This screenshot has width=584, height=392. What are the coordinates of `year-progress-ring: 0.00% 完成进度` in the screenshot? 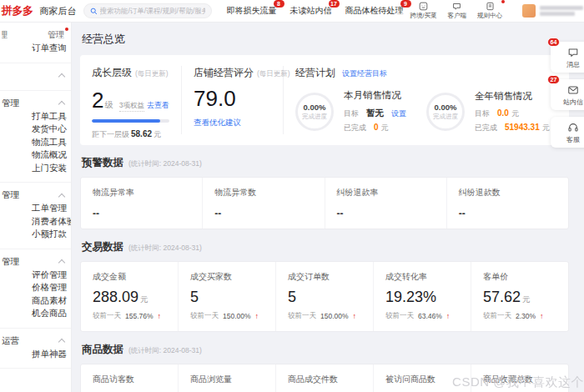 It's located at (446, 112).